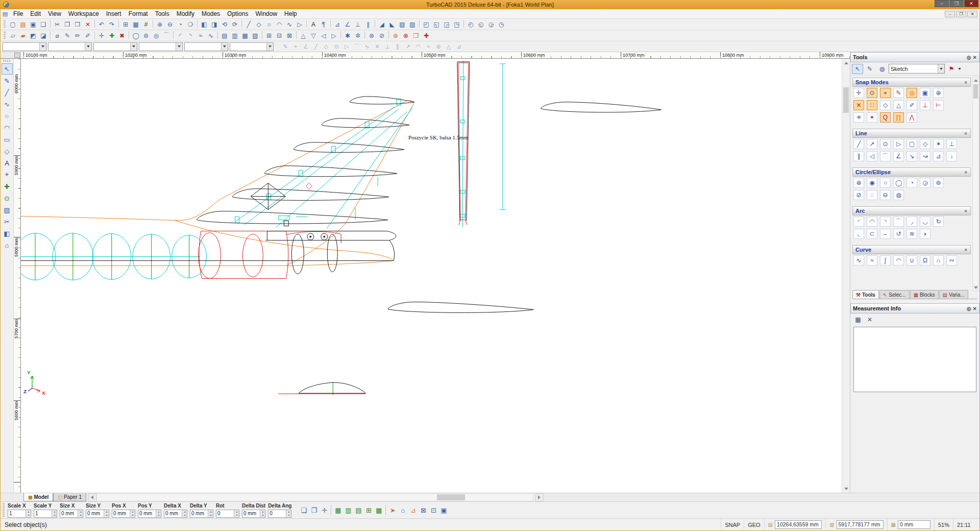 The width and height of the screenshot is (980, 531). I want to click on inspector-icon: ⊿, so click(413, 510).